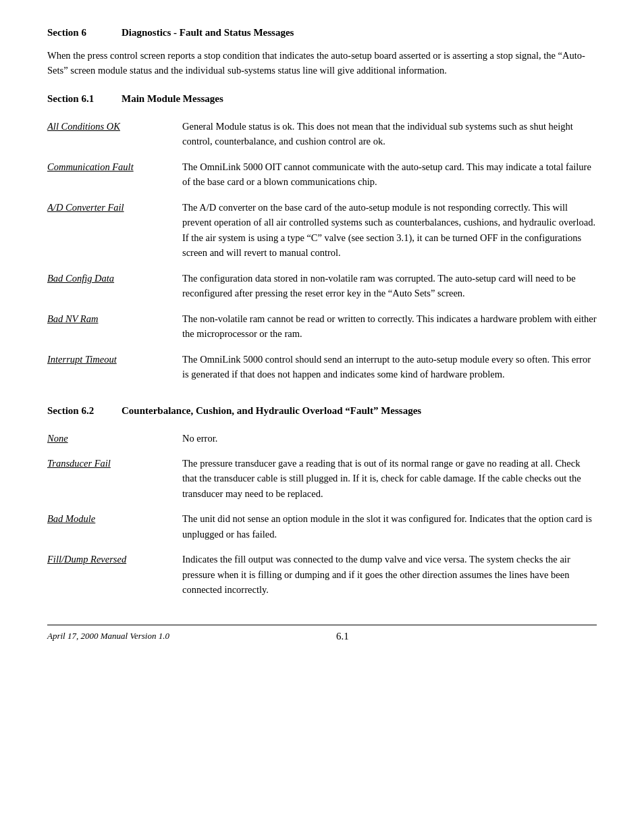 Image resolution: width=644 pixels, height=834 pixels. What do you see at coordinates (84, 99) in the screenshot?
I see `section61-num: Section 6.1` at bounding box center [84, 99].